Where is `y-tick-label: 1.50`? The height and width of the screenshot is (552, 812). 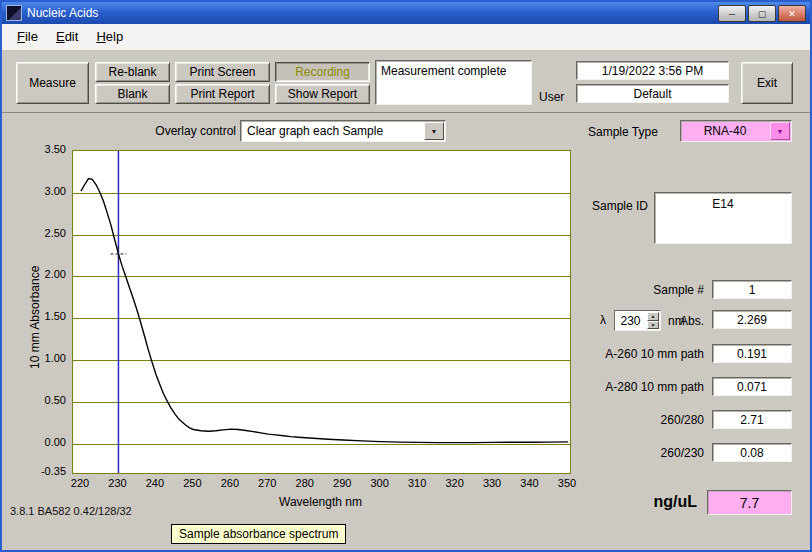 y-tick-label: 1.50 is located at coordinates (44, 316).